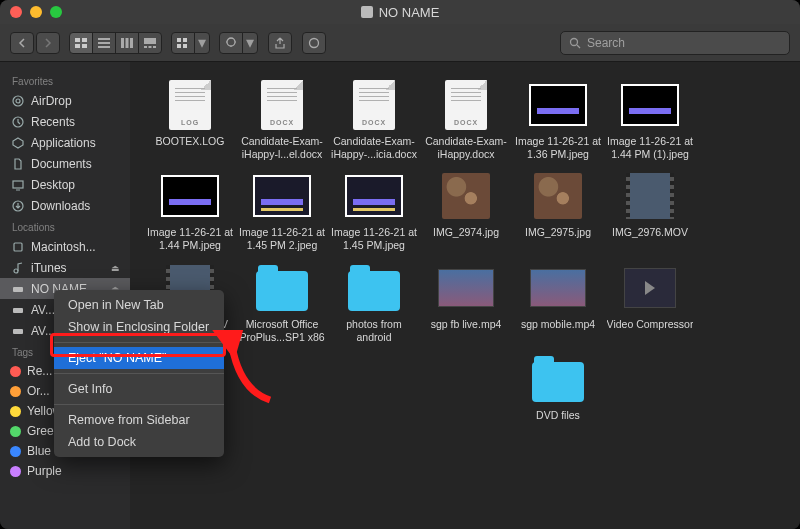 Image resolution: width=800 pixels, height=529 pixels. What do you see at coordinates (65, 268) in the screenshot?
I see `sidebar-item-itunes: iTunes⏏` at bounding box center [65, 268].